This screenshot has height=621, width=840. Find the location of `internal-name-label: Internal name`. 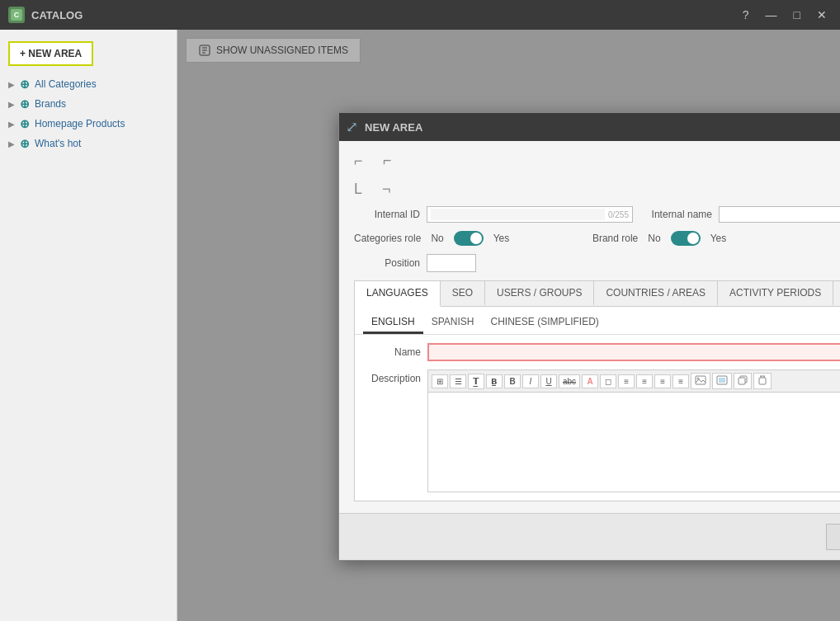

internal-name-label: Internal name is located at coordinates (679, 214).